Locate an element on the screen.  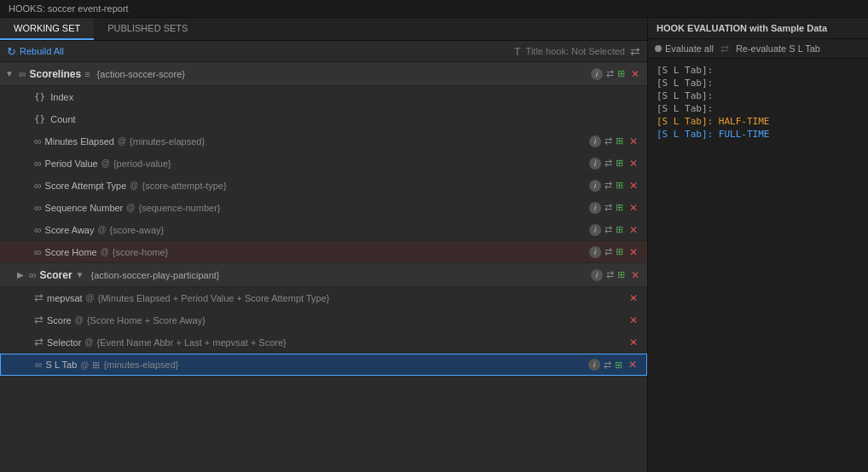
minutes-elapsed-row: ∞ Minutes Elapsed @ {minutes-elapsed} i … is located at coordinates (324, 141).